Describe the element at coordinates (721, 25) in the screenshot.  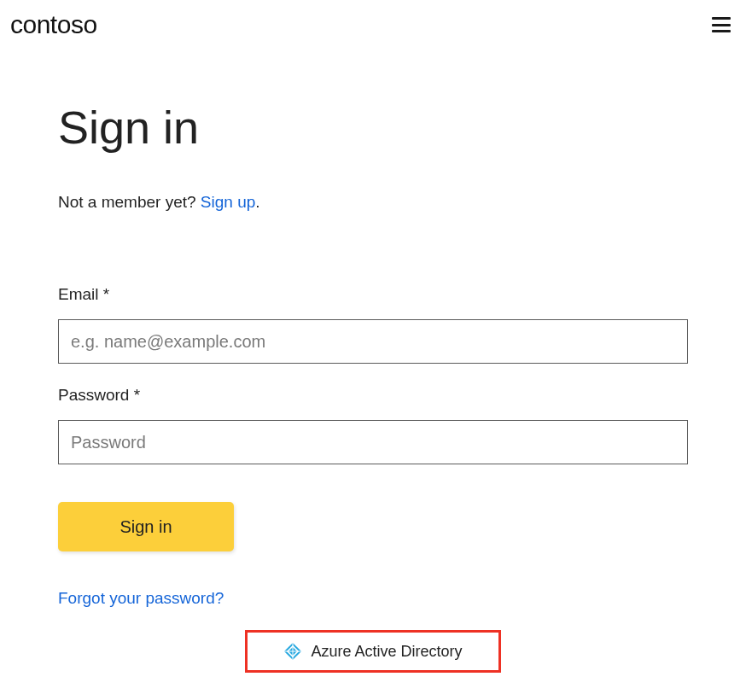
I see `hamburger-menu-icon` at that location.